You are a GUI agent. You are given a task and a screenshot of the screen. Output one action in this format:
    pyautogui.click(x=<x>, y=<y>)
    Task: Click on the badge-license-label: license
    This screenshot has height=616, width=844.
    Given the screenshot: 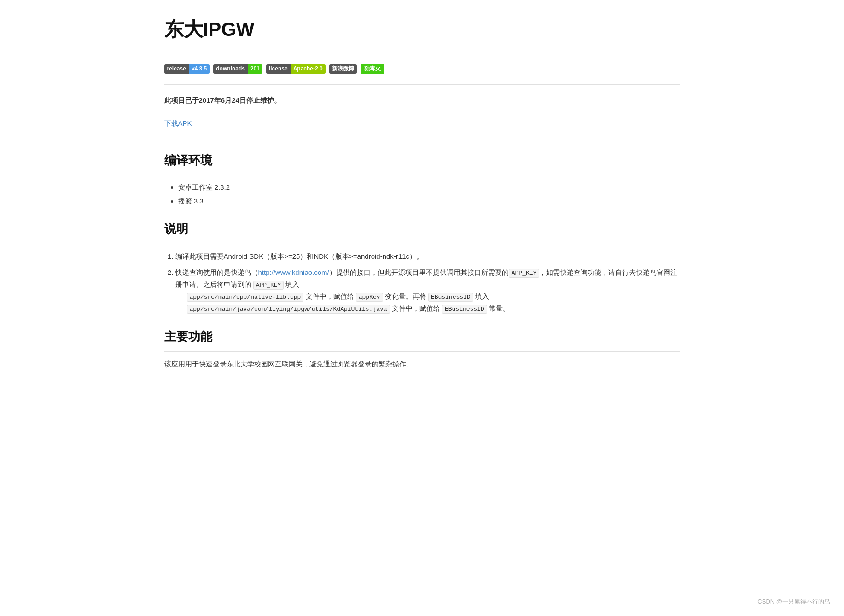 What is the action you would take?
    pyautogui.click(x=278, y=69)
    